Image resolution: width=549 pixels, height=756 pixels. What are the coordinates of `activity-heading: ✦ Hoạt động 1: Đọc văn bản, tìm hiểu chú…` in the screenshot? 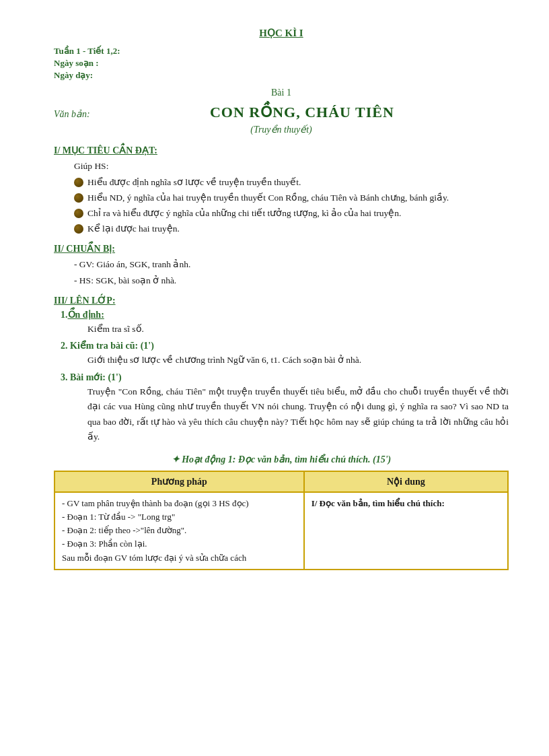 It's located at (281, 459).